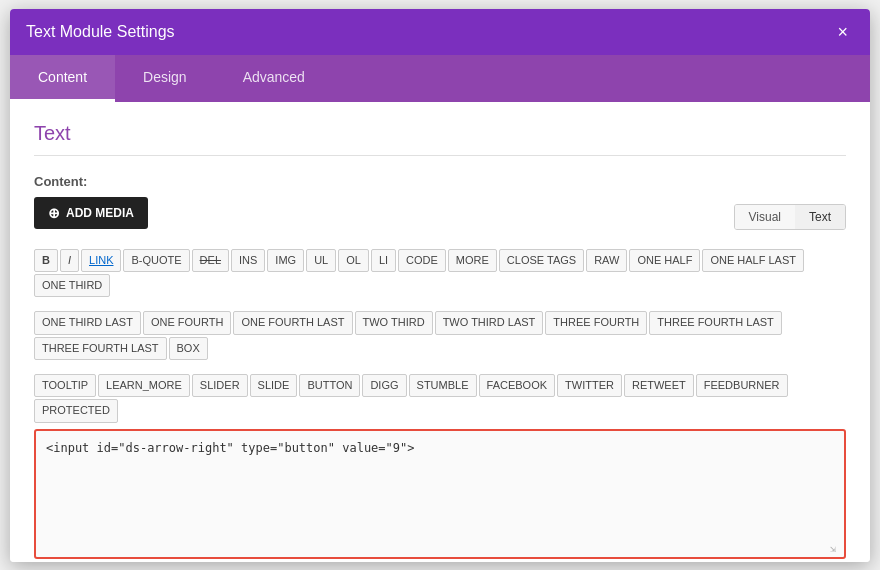 The width and height of the screenshot is (880, 570). What do you see at coordinates (820, 217) in the screenshot?
I see `text-view-button: Text` at bounding box center [820, 217].